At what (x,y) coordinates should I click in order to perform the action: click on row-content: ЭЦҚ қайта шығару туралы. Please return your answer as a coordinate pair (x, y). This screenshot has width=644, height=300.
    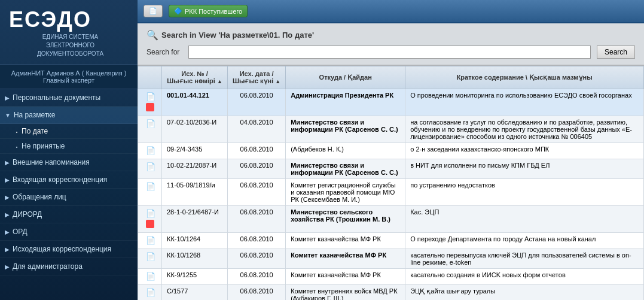
    Looking at the image, I should click on (525, 293).